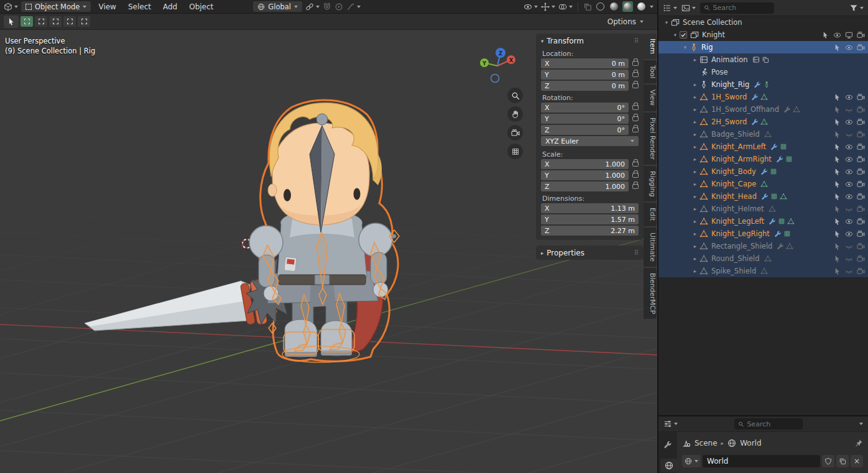  What do you see at coordinates (201, 7) in the screenshot?
I see `menu-object: Object` at bounding box center [201, 7].